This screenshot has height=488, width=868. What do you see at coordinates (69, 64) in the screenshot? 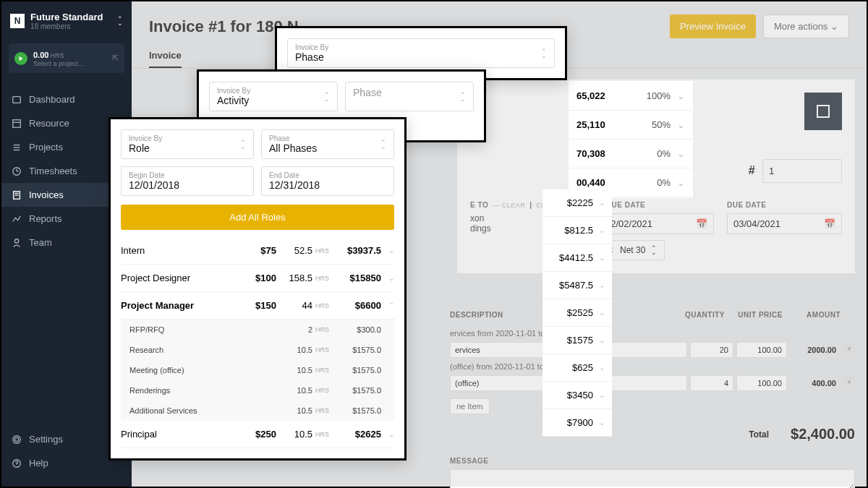
I see `timer-sub: Select a project...` at bounding box center [69, 64].